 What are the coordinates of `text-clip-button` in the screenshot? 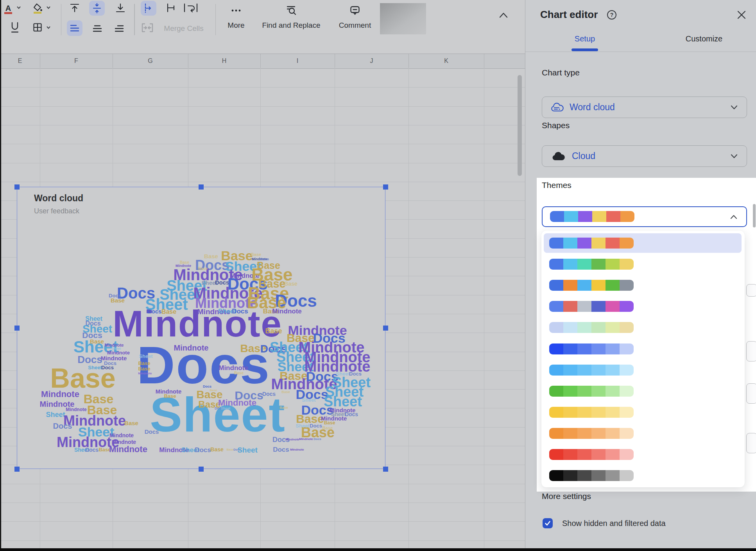 It's located at (171, 8).